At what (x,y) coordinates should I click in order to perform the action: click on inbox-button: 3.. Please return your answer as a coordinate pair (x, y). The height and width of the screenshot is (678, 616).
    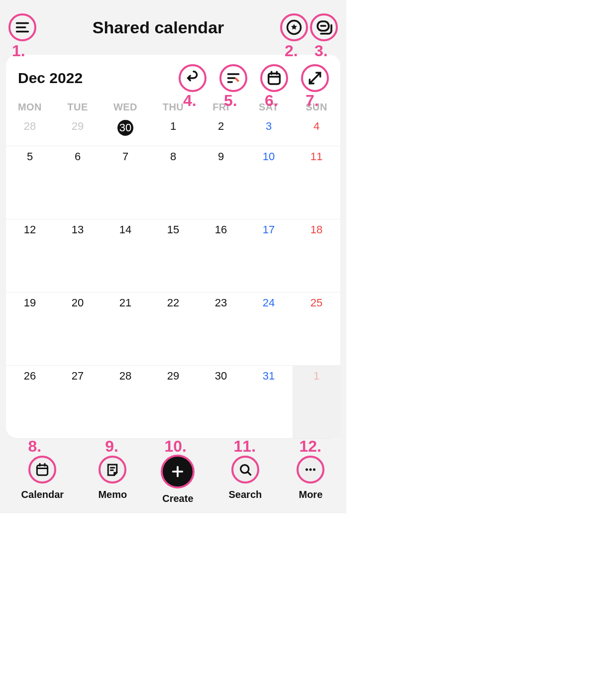
    Looking at the image, I should click on (324, 27).